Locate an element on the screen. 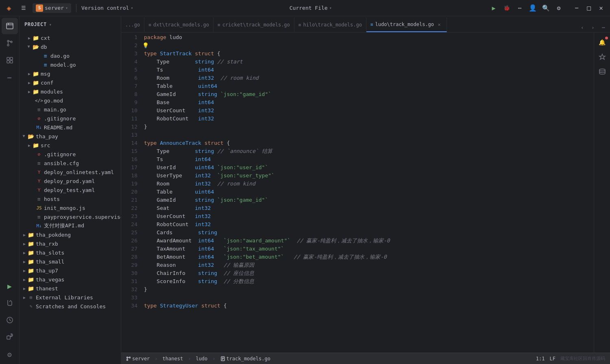  sidebar-item-gitignore2: ⊘ .gitignore is located at coordinates (70, 154).